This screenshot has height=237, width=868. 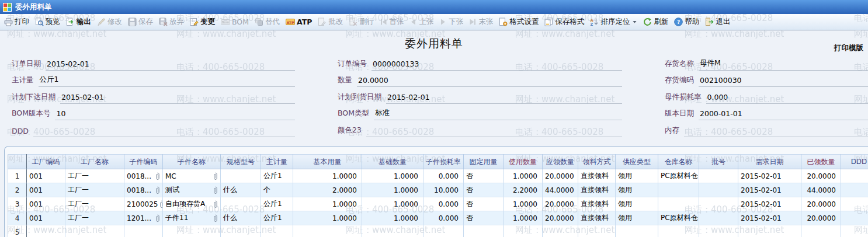 What do you see at coordinates (444, 231) in the screenshot?
I see `cell-child-loss-rate` at bounding box center [444, 231].